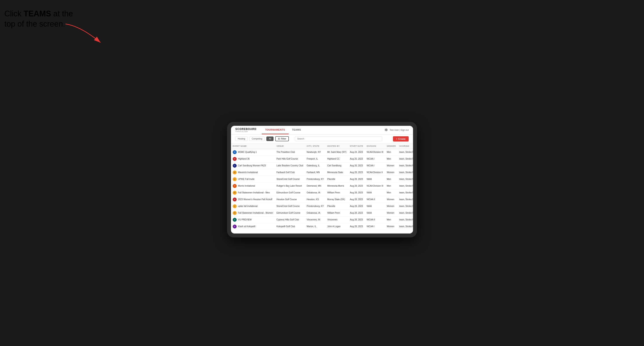 This screenshot has width=644, height=346. What do you see at coordinates (322, 180) in the screenshot?
I see `tablet-frame: SCOREBOARD Powered by clippit TOURNAMENT…` at bounding box center [322, 180].